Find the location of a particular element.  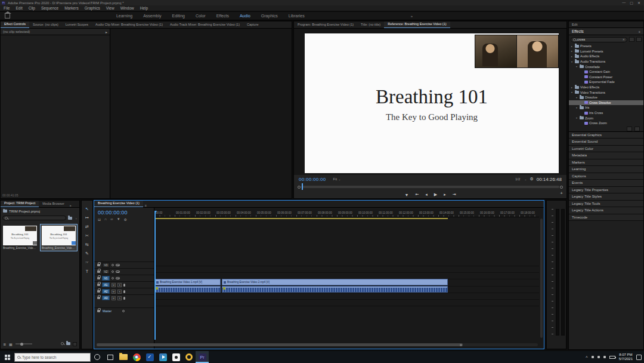

battery-icon is located at coordinates (612, 357).